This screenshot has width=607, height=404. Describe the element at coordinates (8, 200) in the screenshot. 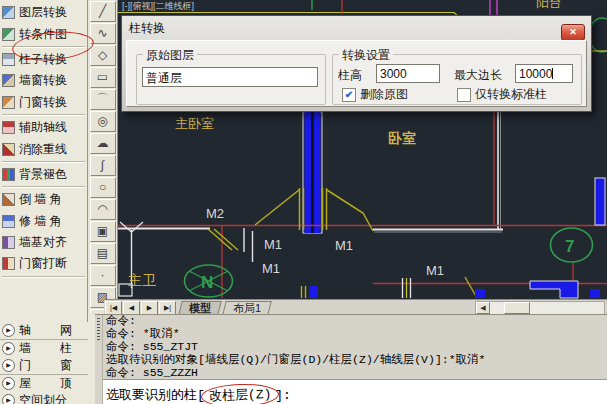

I see `fillet-wall-corner-icon` at that location.